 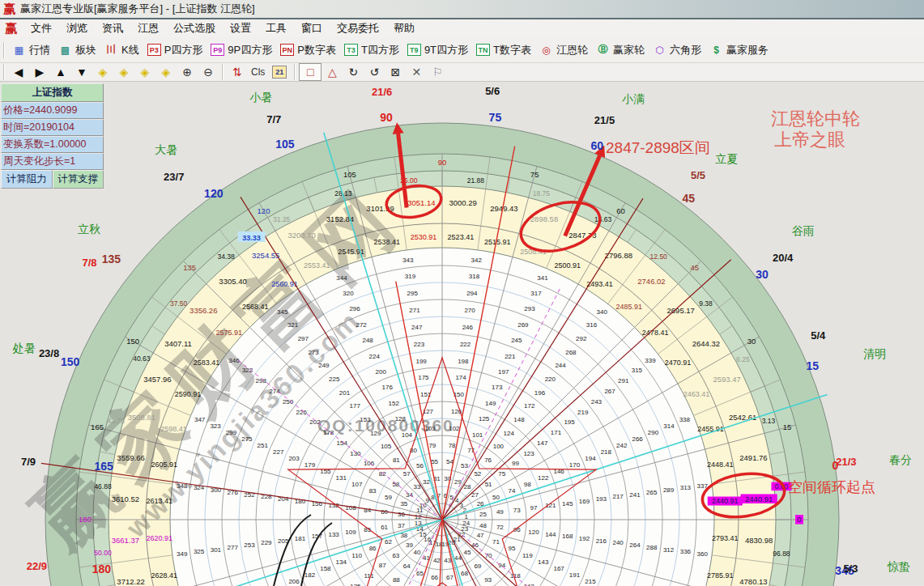 What do you see at coordinates (353, 72) in the screenshot?
I see `tool-rotate-cw: ↻` at bounding box center [353, 72].